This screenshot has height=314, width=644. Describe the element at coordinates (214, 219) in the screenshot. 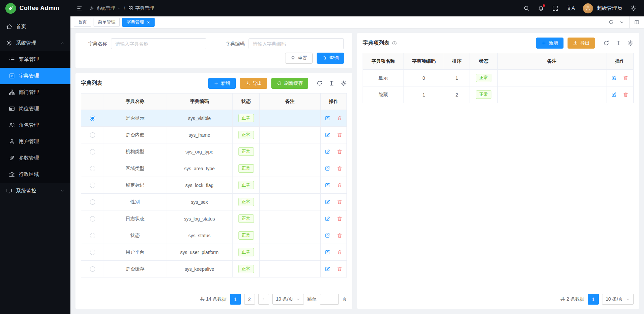

I see `dict-table-row: 日志状态 sys_log_status 正常` at that location.